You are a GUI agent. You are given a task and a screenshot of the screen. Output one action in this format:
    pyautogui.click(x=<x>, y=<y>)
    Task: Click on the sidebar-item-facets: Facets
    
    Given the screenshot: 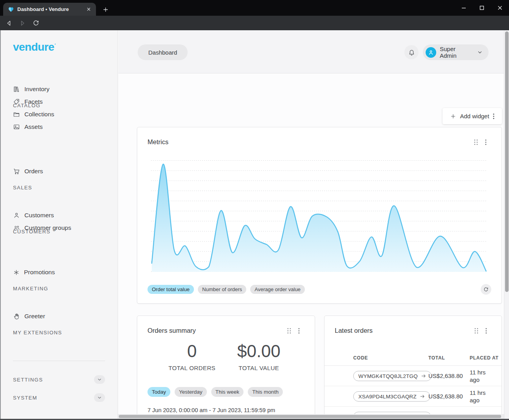 What is the action you would take?
    pyautogui.click(x=28, y=102)
    